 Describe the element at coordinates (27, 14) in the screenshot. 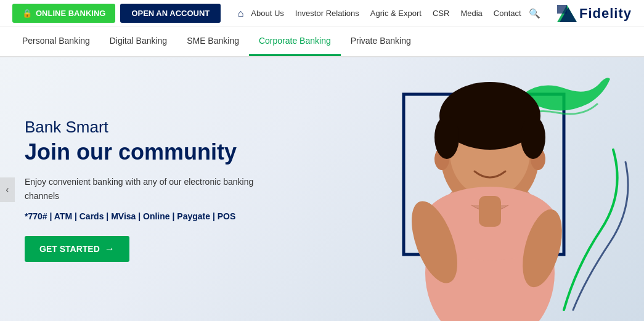

I see `lock-icon: 🔒` at that location.